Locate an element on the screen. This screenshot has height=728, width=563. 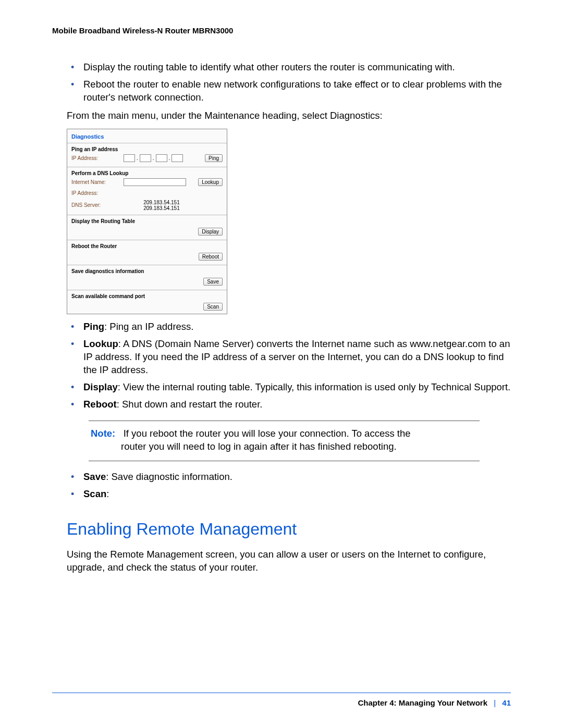
list-item: Reboot: Shut down and restart the router… is located at coordinates (282, 404).